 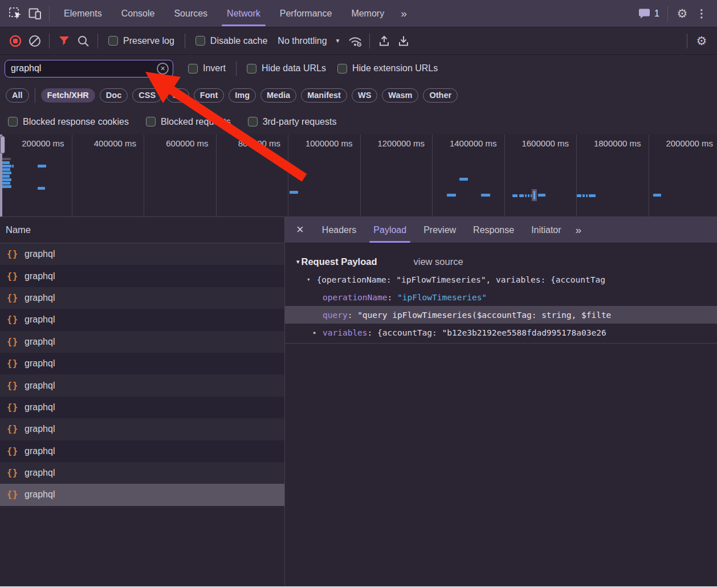 I want to click on preserve-log-toggle: Preserve log, so click(x=141, y=41).